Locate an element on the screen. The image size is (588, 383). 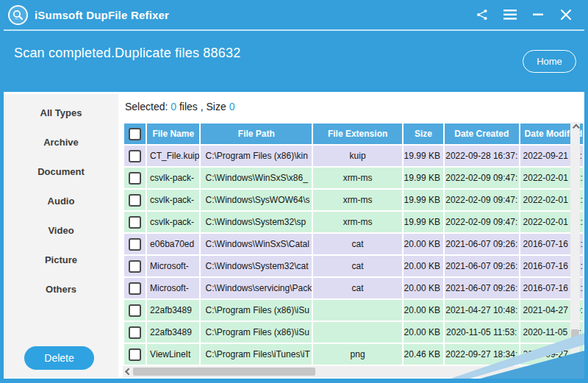
scroll-left-icon is located at coordinates (128, 372).